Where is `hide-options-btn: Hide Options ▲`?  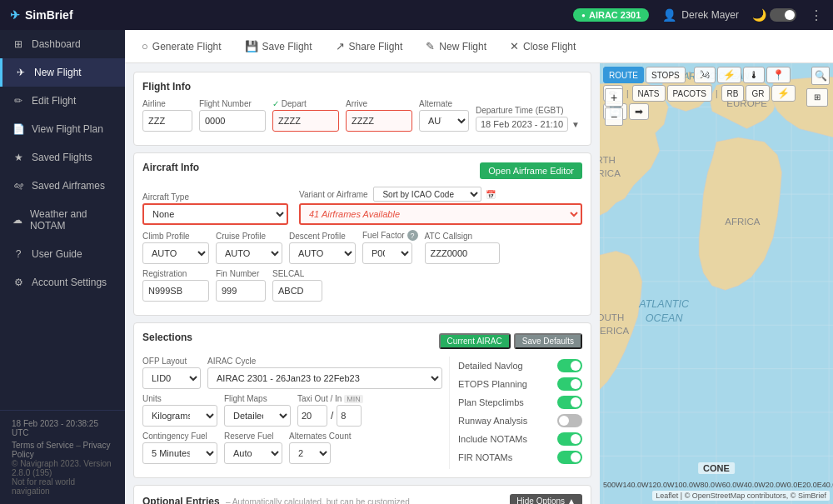
hide-options-btn: Hide Options ▲ is located at coordinates (546, 499).